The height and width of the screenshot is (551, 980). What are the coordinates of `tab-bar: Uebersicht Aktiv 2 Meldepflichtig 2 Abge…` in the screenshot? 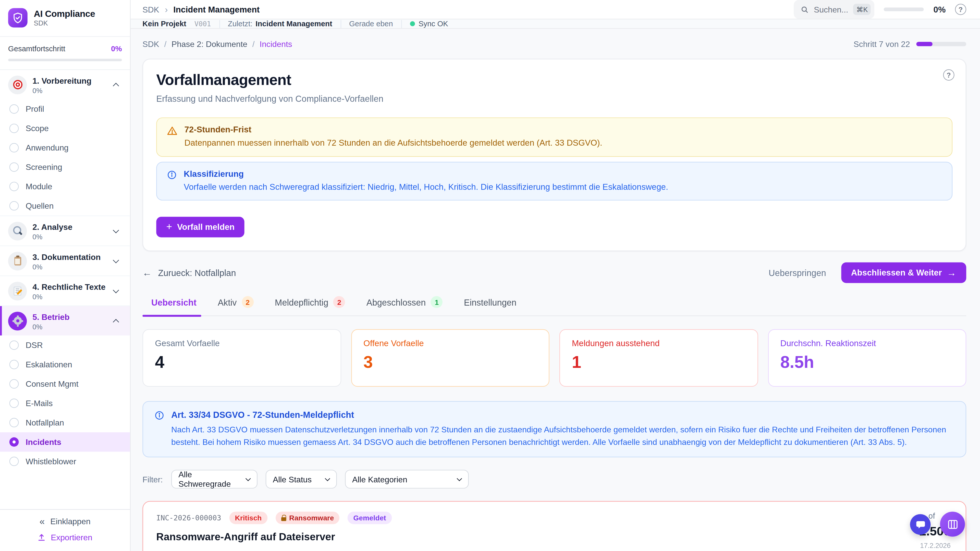 It's located at (554, 306).